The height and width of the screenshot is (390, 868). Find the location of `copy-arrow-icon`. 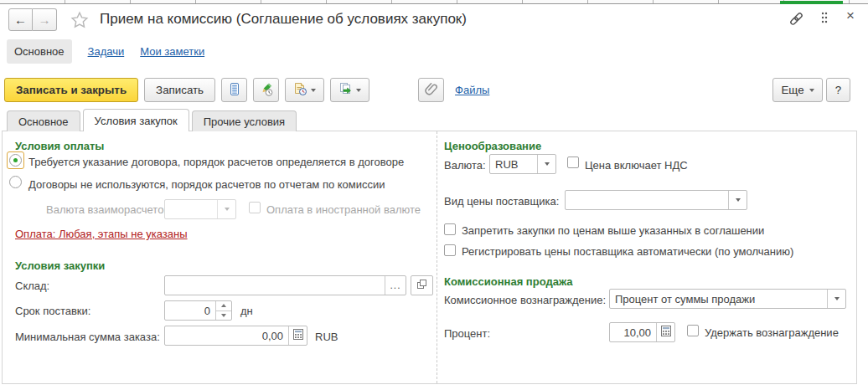

copy-arrow-icon is located at coordinates (345, 90).